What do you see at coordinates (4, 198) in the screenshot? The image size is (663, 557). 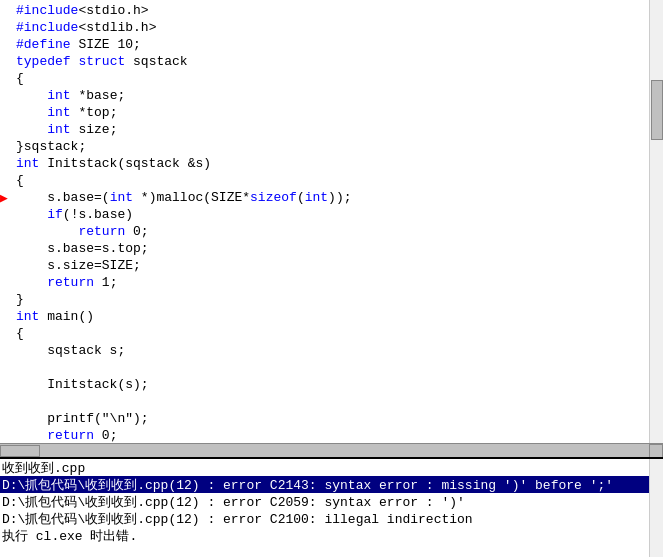 I see `arrow-indicator: ▶` at bounding box center [4, 198].